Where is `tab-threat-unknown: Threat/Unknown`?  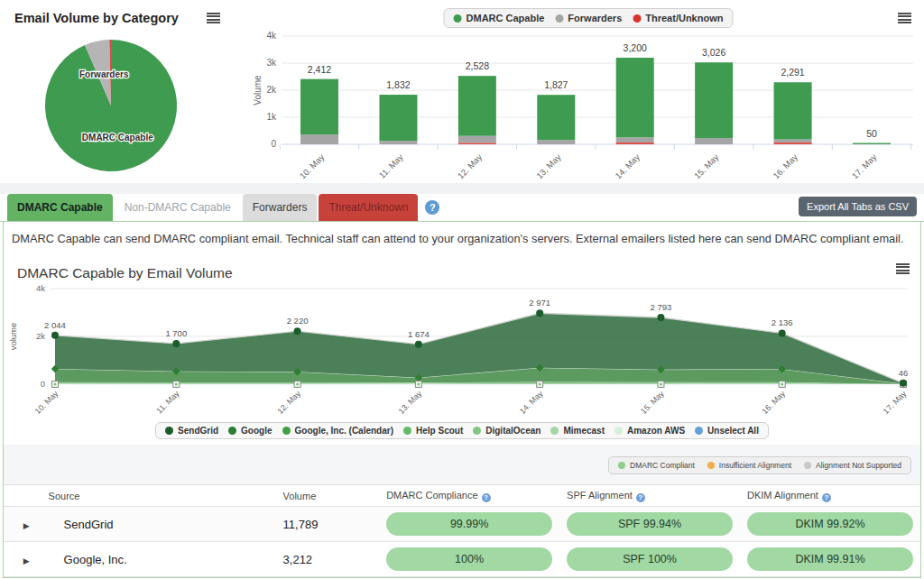
tab-threat-unknown: Threat/Unknown is located at coordinates (368, 207).